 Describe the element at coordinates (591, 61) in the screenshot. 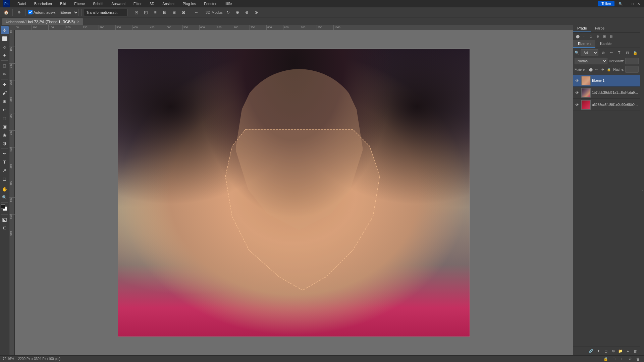

I see `blend-mode-select: Normal` at that location.